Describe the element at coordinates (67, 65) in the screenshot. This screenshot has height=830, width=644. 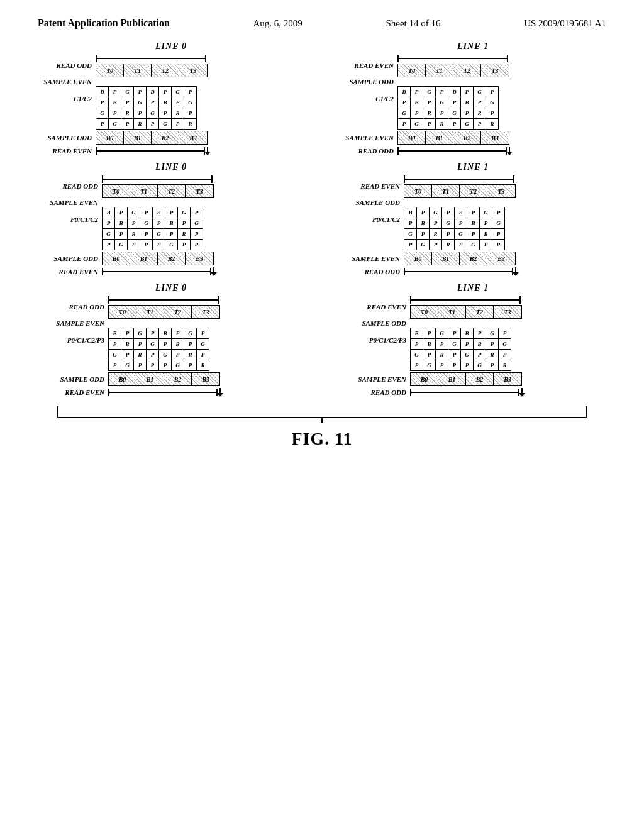
I see `read-odd-label: READ ODD` at that location.